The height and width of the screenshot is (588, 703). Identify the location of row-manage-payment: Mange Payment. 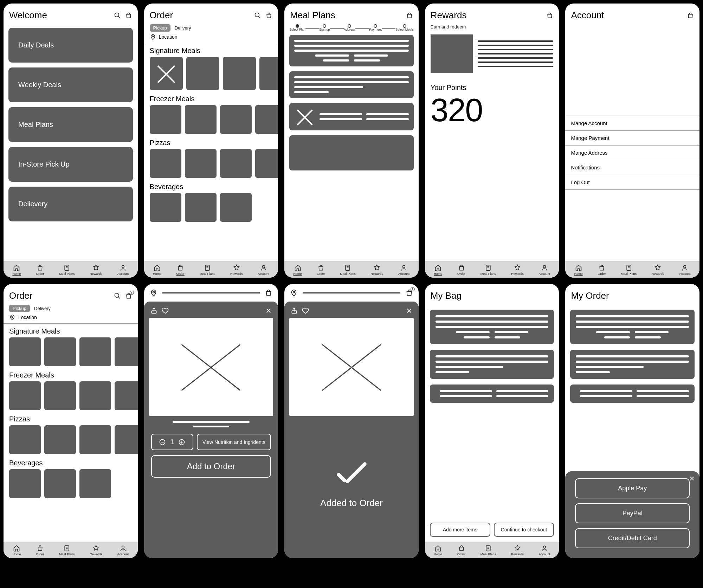
(632, 138).